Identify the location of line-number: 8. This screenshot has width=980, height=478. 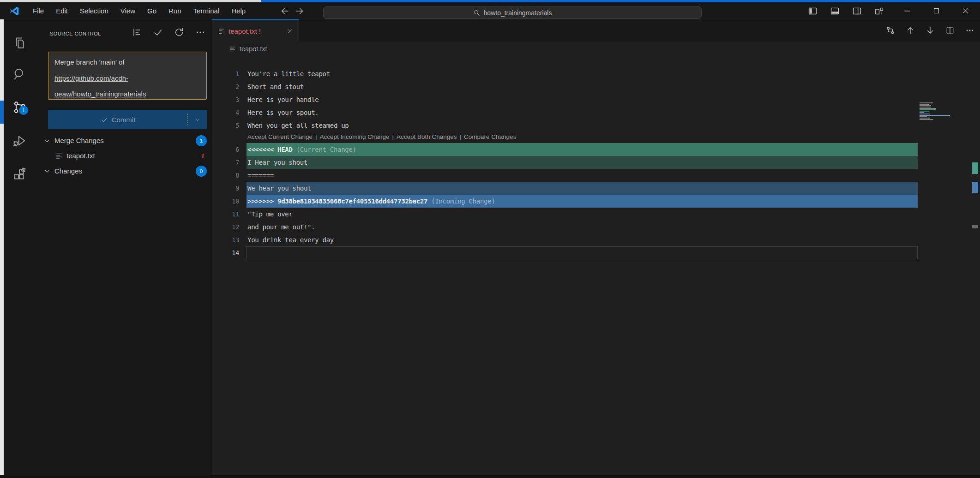
(226, 175).